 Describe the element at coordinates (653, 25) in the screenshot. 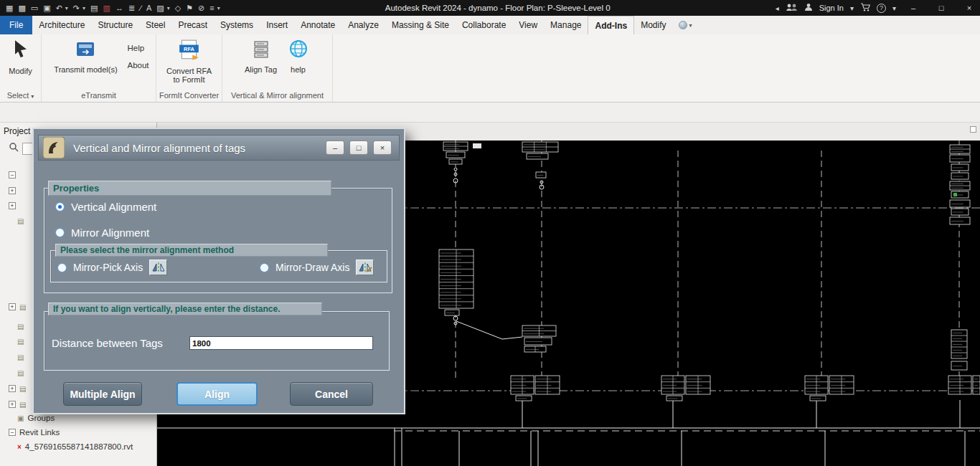

I see `tab-modify: Modify` at that location.